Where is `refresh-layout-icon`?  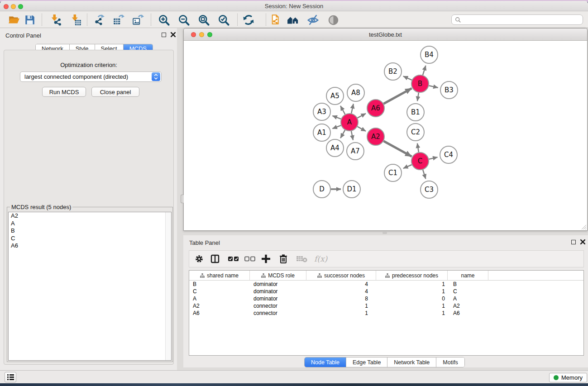
refresh-layout-icon is located at coordinates (249, 20).